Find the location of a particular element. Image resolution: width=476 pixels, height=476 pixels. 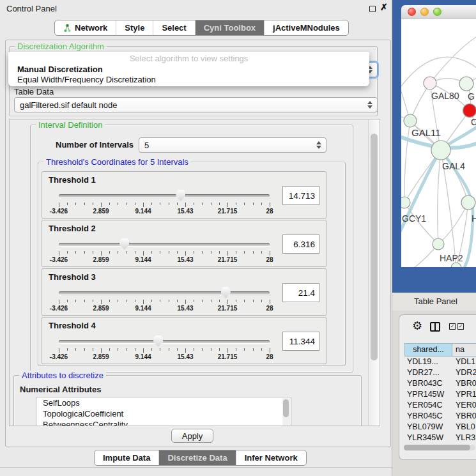

table-row: YLR345WYLR3 is located at coordinates (440, 438).